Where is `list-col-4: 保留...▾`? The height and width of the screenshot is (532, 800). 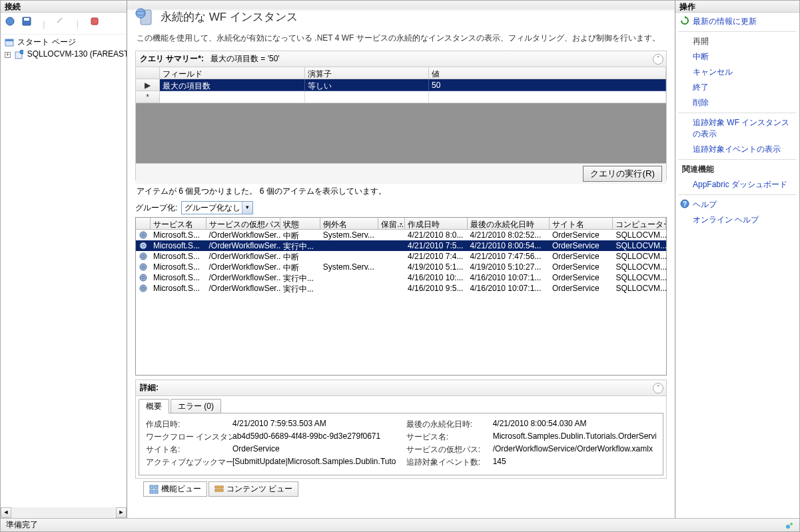
list-col-4: 保留...▾ is located at coordinates (392, 224).